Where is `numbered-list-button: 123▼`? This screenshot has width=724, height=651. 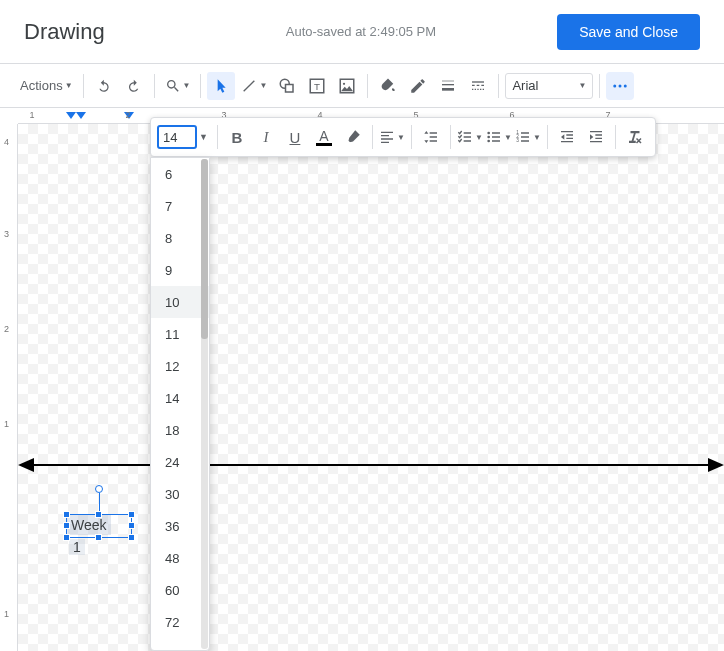
numbered-list-button: 123▼ is located at coordinates (528, 137).